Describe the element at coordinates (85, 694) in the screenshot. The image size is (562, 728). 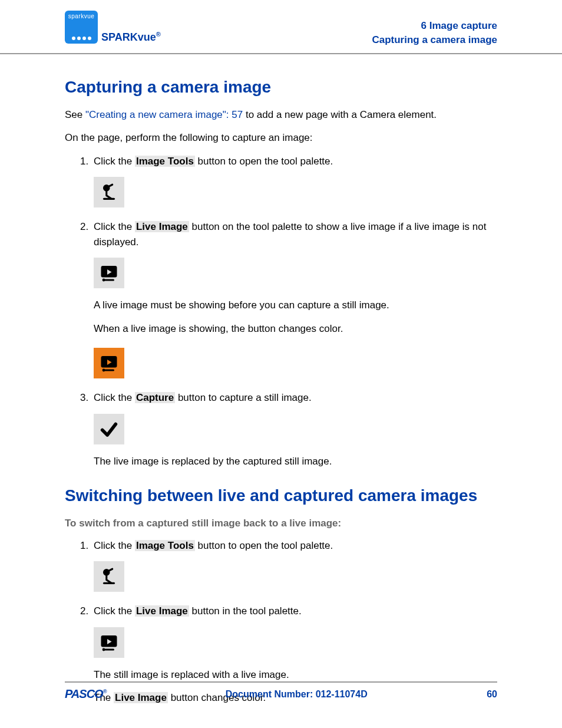
I see `pasco-logo: PASCO®` at that location.